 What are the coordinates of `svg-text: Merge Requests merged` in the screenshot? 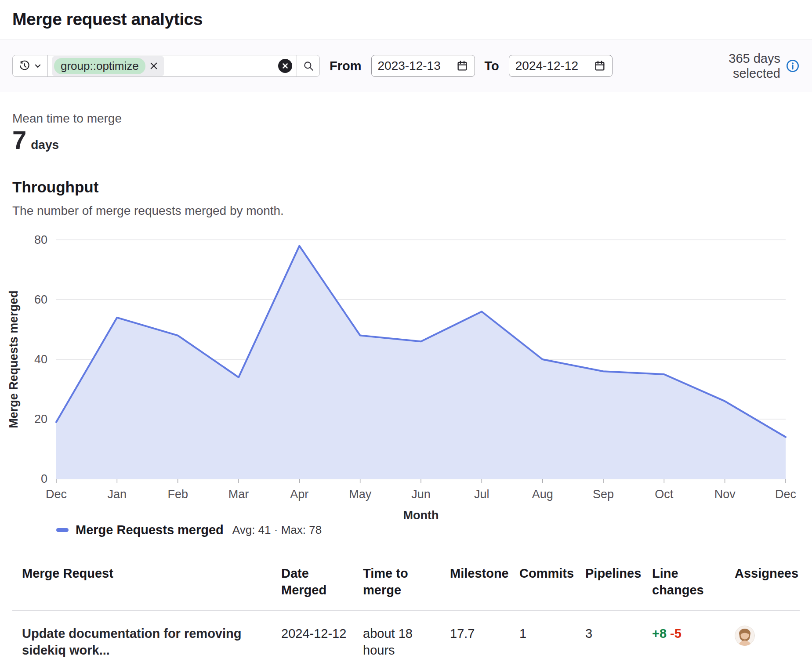 It's located at (14, 360).